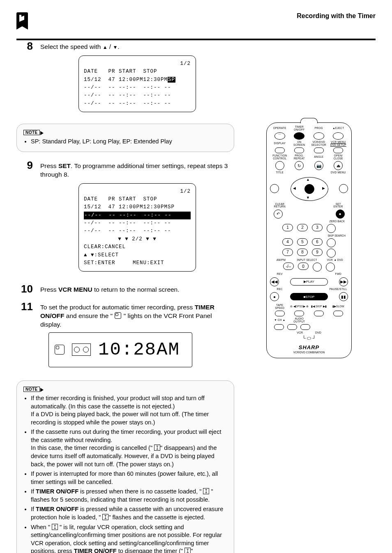 This screenshot has height=553, width=392. I want to click on rev-button: ◀◀, so click(274, 282).